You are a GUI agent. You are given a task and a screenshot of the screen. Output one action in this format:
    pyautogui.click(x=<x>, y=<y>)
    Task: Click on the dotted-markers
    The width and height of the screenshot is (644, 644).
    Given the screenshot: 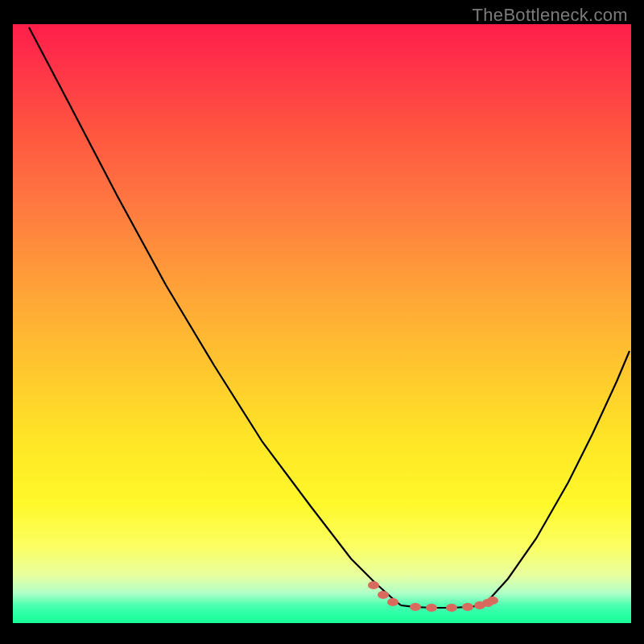 What is the action you would take?
    pyautogui.click(x=433, y=597)
    